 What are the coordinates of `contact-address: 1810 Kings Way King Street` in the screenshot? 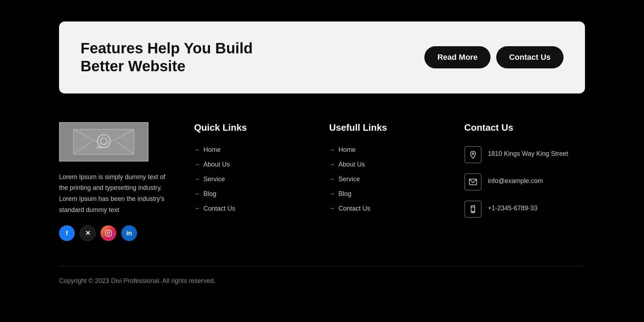 It's located at (528, 153).